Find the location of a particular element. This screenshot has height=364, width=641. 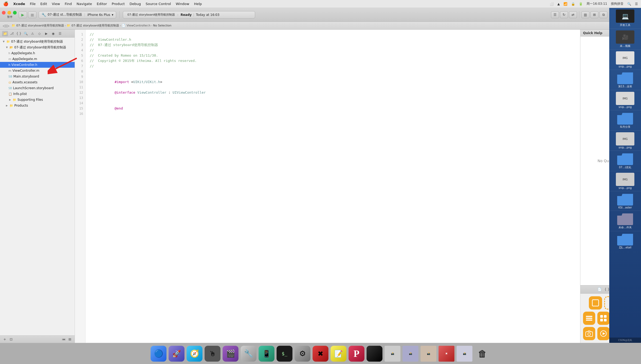

nav-filter-button: ⊡ is located at coordinates (11, 339).